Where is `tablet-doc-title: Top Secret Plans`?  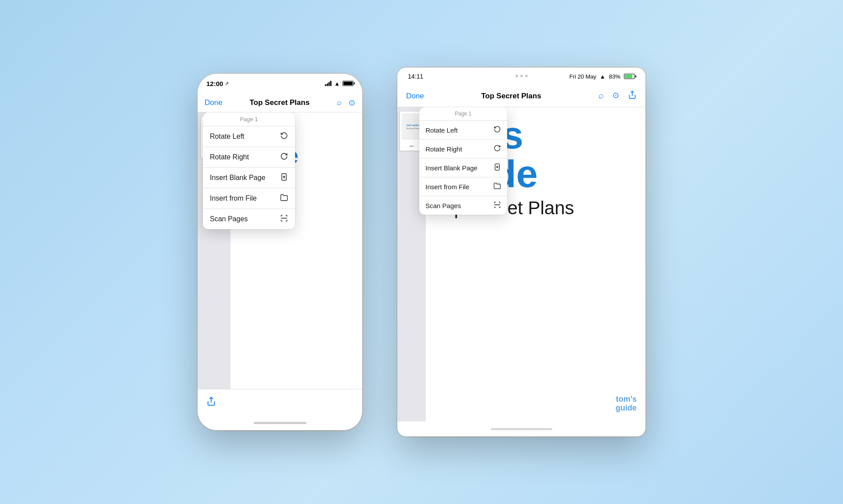 tablet-doc-title: Top Secret Plans is located at coordinates (511, 96).